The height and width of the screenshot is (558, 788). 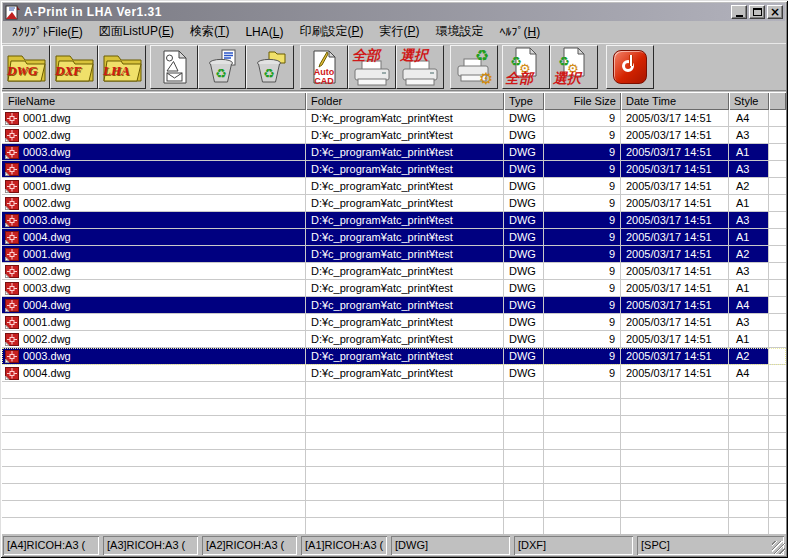 I want to click on style-cell: A3, so click(x=749, y=322).